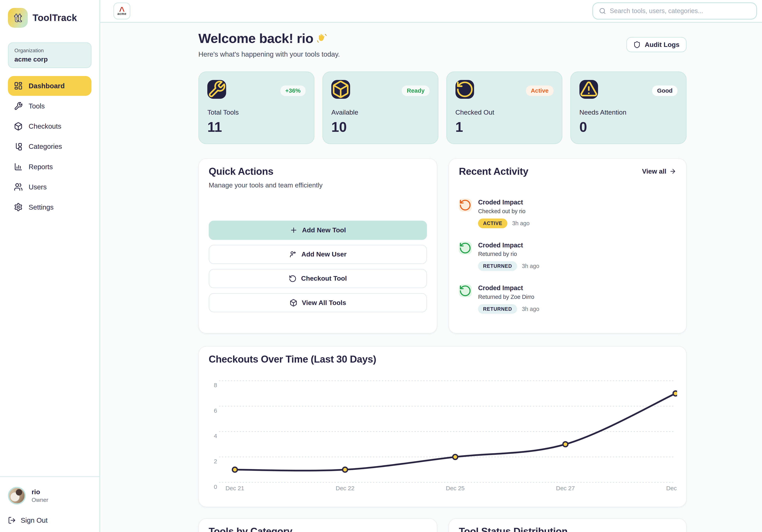 The height and width of the screenshot is (532, 762). Describe the element at coordinates (568, 525) in the screenshot. I see `tool-status-distribution-card: Tool Status Distribution` at that location.